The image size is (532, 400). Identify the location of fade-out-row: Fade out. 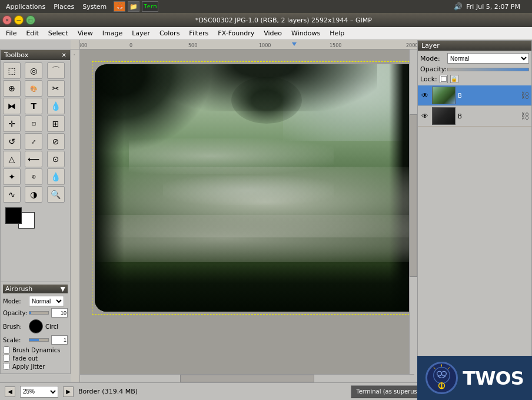
(35, 358).